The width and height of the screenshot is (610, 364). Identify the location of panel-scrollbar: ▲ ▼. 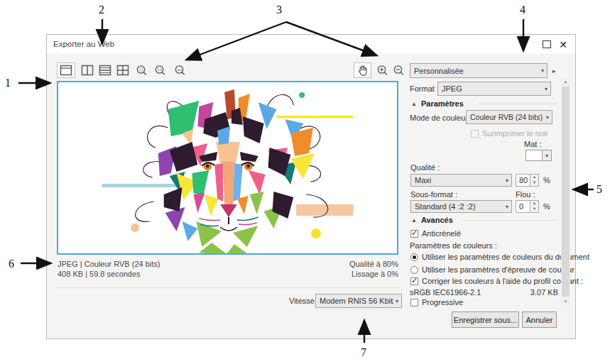
(565, 192).